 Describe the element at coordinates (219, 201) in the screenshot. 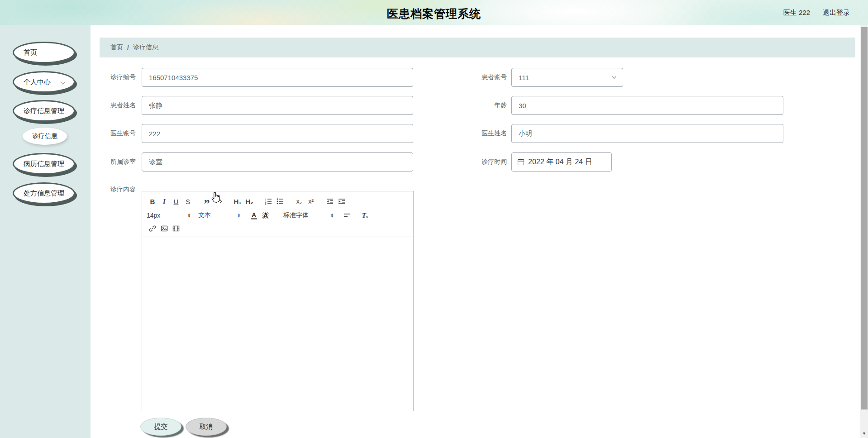

I see `code-block-button` at that location.